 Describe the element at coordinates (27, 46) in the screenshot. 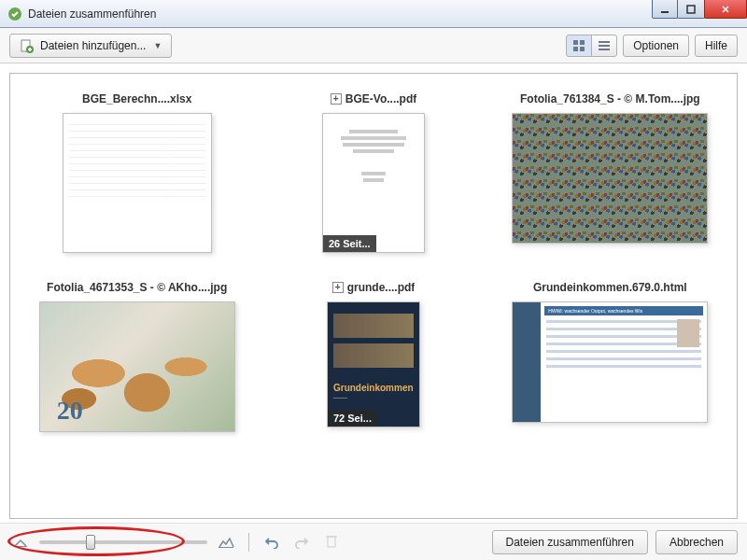

I see `add-file-icon` at that location.